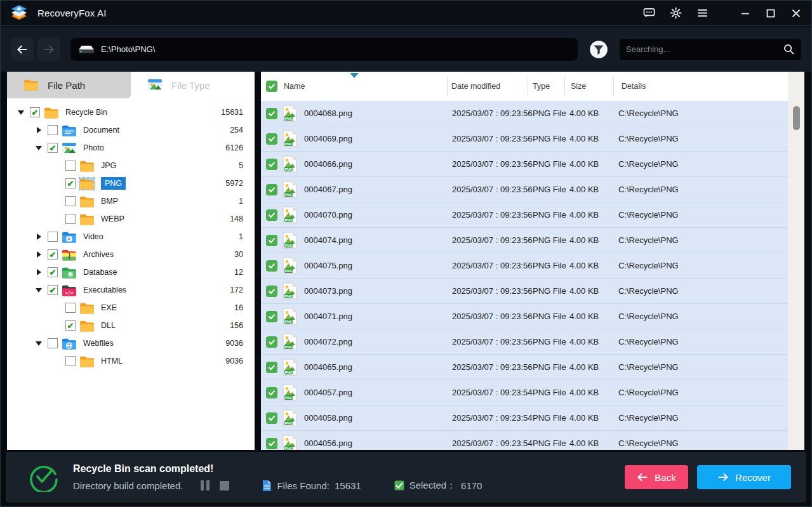 This screenshot has height=507, width=812. I want to click on tree-item-document: Document254, so click(131, 130).